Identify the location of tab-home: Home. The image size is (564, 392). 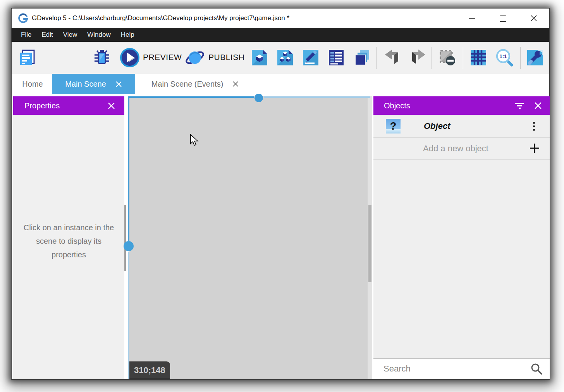
(33, 84).